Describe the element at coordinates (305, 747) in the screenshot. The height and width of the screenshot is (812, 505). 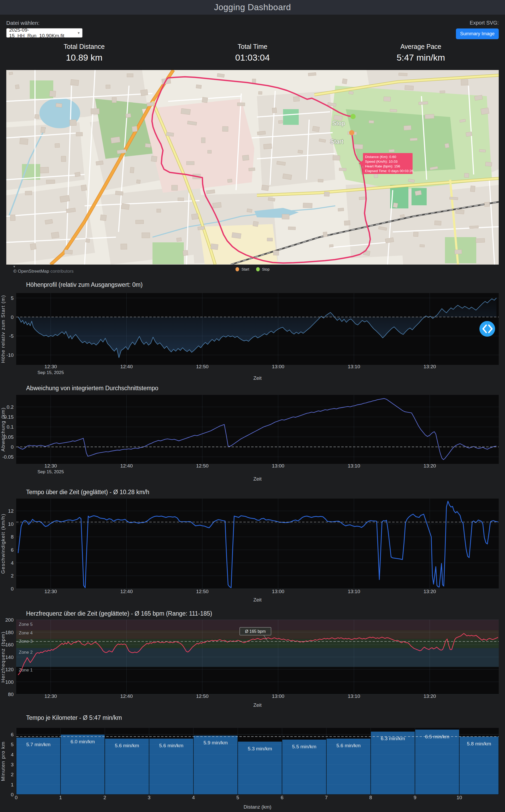
I see `bar-label: 5.5 min/km` at that location.